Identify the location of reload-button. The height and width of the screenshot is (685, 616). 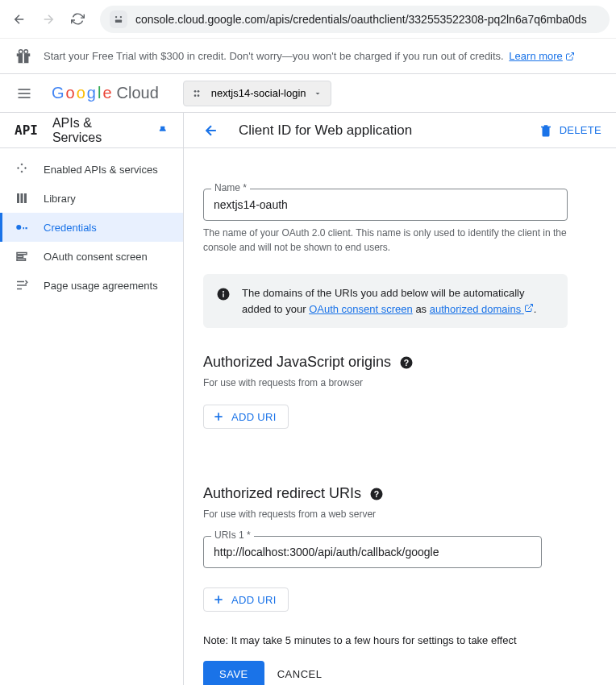
(77, 19).